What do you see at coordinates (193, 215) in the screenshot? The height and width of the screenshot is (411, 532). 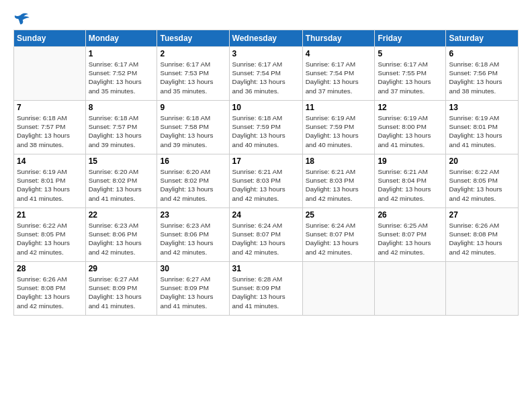 I see `day-number: 23` at bounding box center [193, 215].